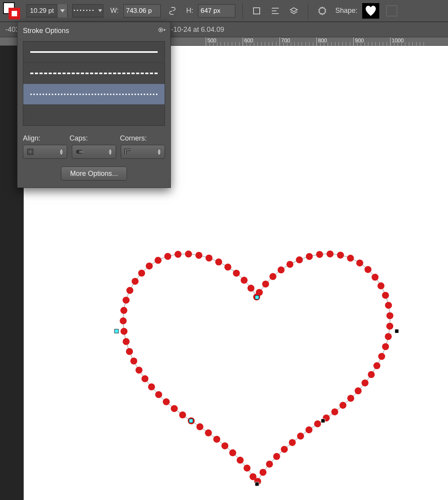 The width and height of the screenshot is (448, 500). Describe the element at coordinates (294, 11) in the screenshot. I see `arrange-button` at that location.